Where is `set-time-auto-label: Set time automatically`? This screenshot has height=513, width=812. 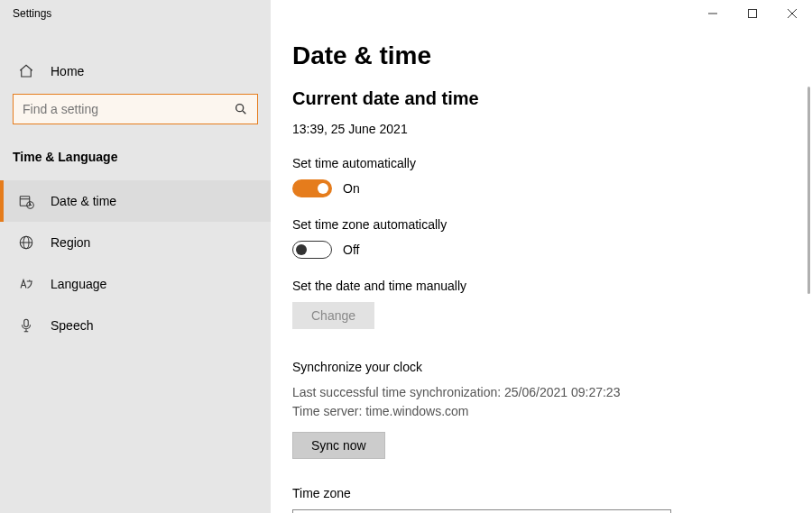
set-time-auto-label: Set time automatically is located at coordinates (531, 163).